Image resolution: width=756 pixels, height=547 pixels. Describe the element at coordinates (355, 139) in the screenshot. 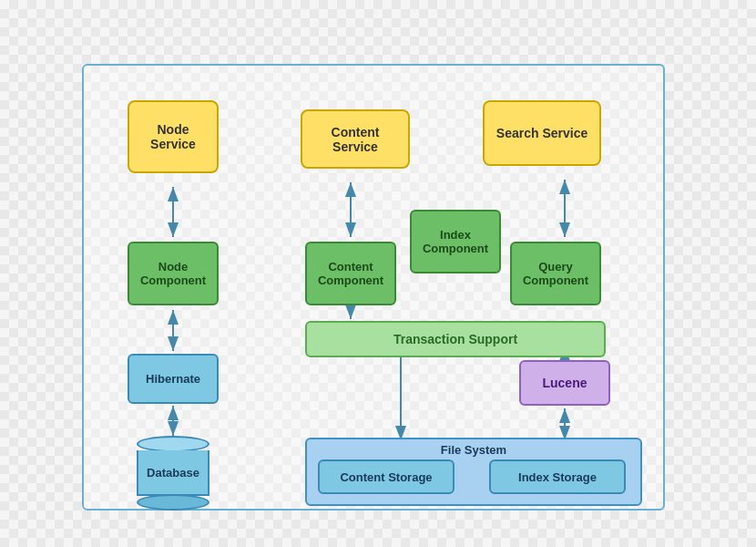

I see `content-service-box: Content Service` at that location.